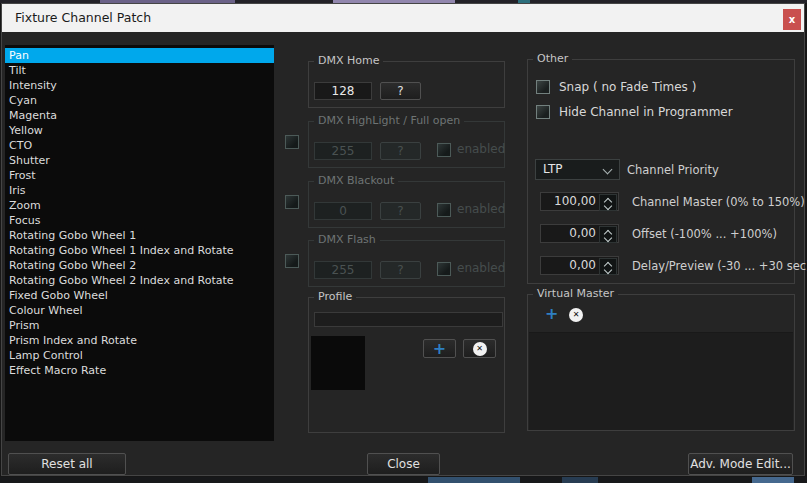 The height and width of the screenshot is (483, 807). What do you see at coordinates (543, 87) in the screenshot?
I see `snap-checkbox` at bounding box center [543, 87].